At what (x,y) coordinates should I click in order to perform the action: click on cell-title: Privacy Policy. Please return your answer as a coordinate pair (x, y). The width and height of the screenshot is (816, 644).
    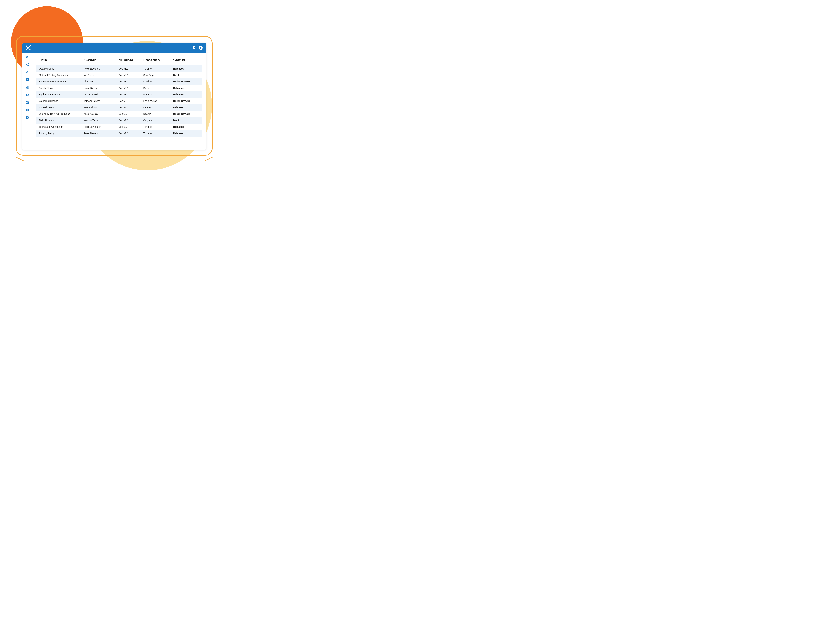
    Looking at the image, I should click on (59, 133).